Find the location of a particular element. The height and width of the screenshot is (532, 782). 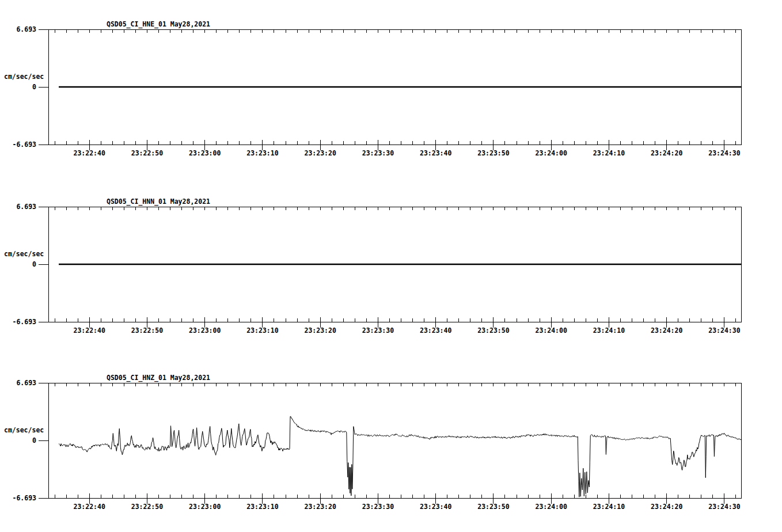

waveform-HNZ is located at coordinates (400, 457).